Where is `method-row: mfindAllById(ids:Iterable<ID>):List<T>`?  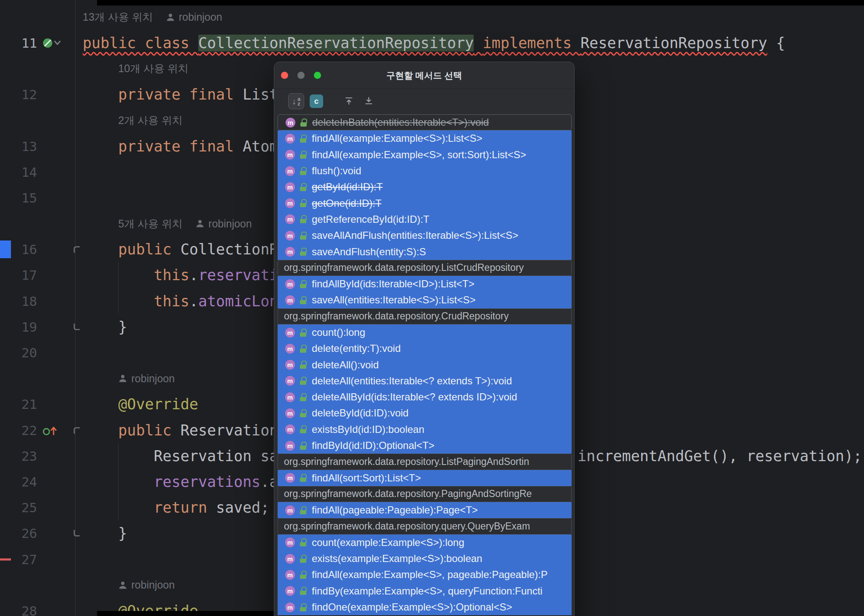 method-row: mfindAllById(ids:Iterable<ID>):List<T> is located at coordinates (424, 284).